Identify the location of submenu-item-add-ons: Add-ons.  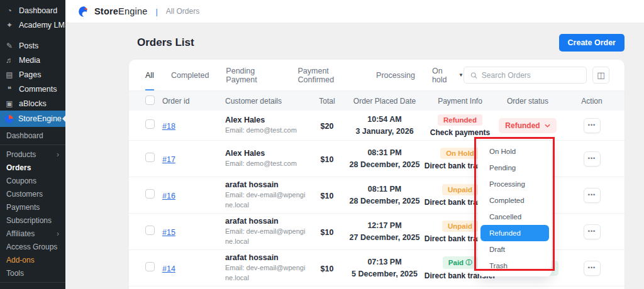
(33, 260).